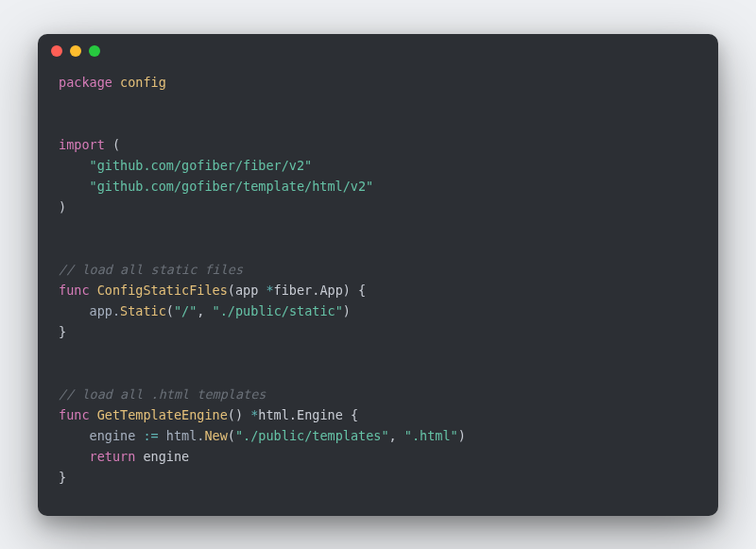 The width and height of the screenshot is (756, 549). I want to click on operator-assign: :=, so click(150, 436).